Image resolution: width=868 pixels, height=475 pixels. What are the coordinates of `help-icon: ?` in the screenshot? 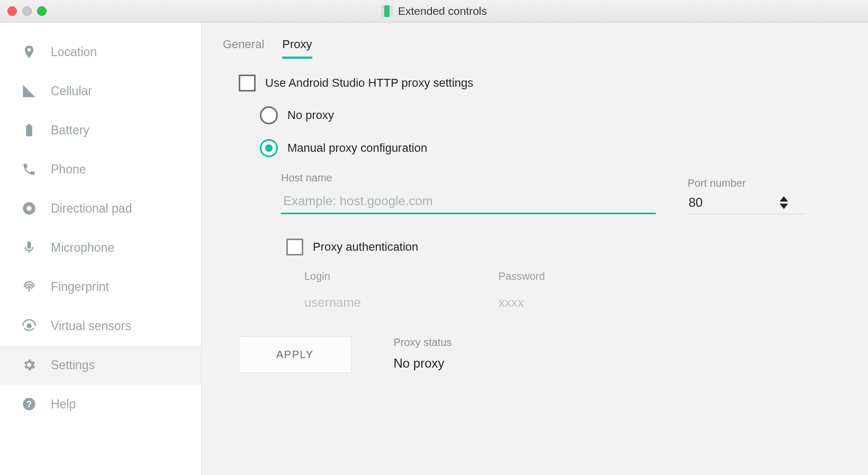 It's located at (29, 404).